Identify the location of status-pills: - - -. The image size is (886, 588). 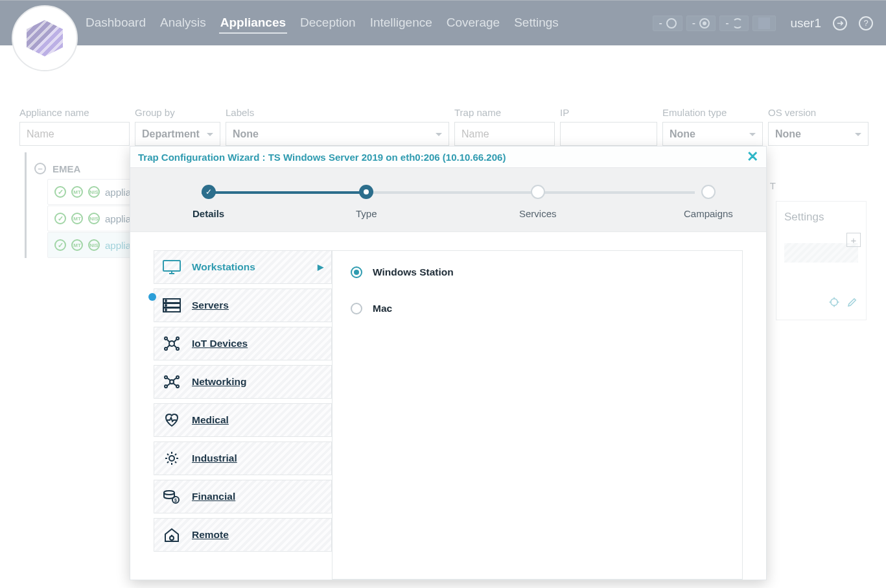
(714, 23).